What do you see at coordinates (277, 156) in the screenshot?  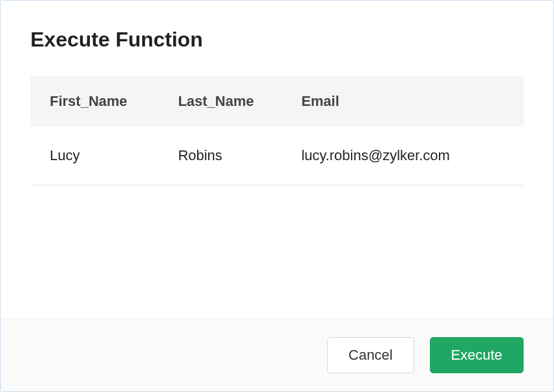 I see `table-row: Lucy Robins lucy.robins@zylker.com` at bounding box center [277, 156].